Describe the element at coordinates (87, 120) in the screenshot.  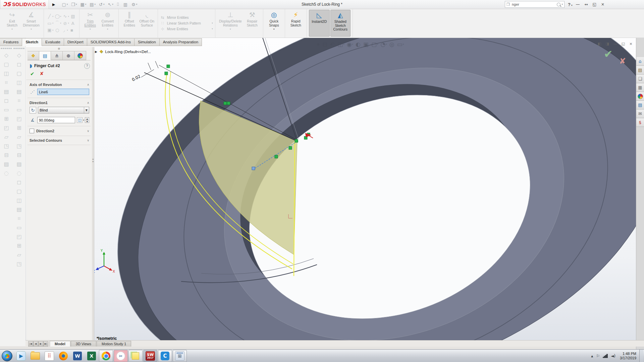
I see `angle-spinner: ▲▼` at that location.